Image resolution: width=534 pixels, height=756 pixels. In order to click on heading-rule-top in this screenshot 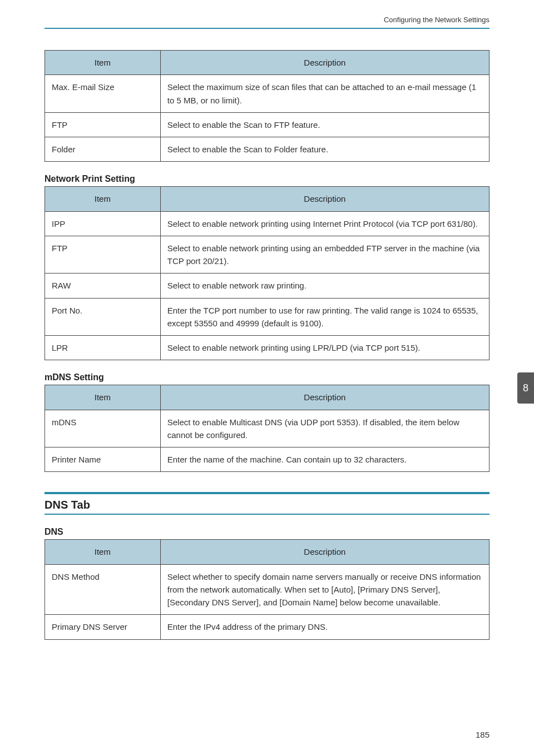, I will do `click(267, 493)`.